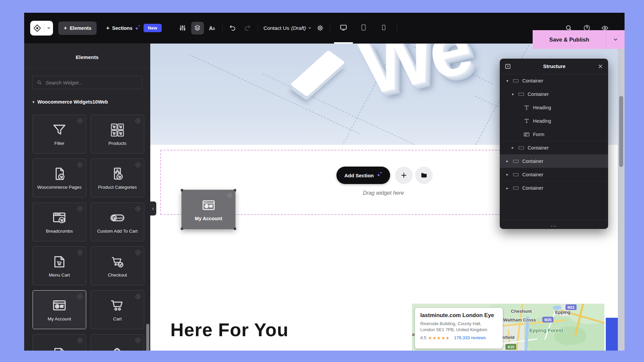 This screenshot has height=362, width=644. What do you see at coordinates (320, 28) in the screenshot?
I see `page-settings-gear-icon` at bounding box center [320, 28].